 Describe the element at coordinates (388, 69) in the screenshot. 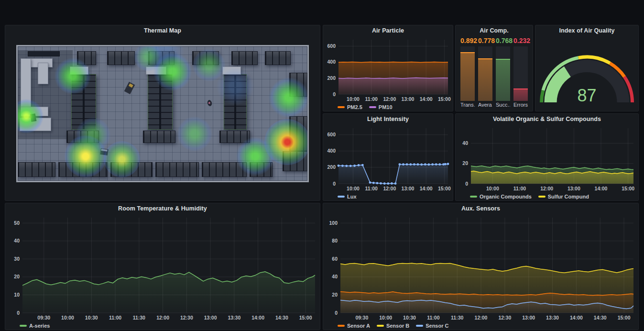

I see `air-particle-chart: 020040060010:0011:0012:0013:0014:0015:00` at that location.